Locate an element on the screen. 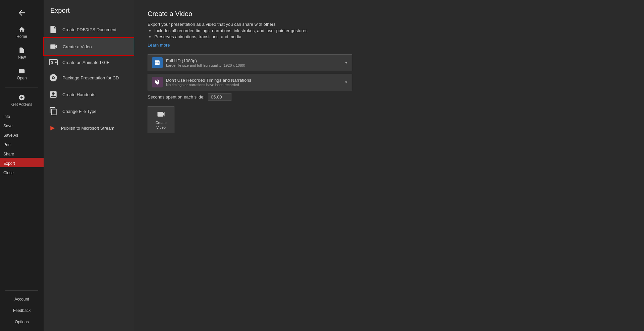 Image resolution: width=644 pixels, height=331 pixels. export-video-label: Create a Video is located at coordinates (77, 47).